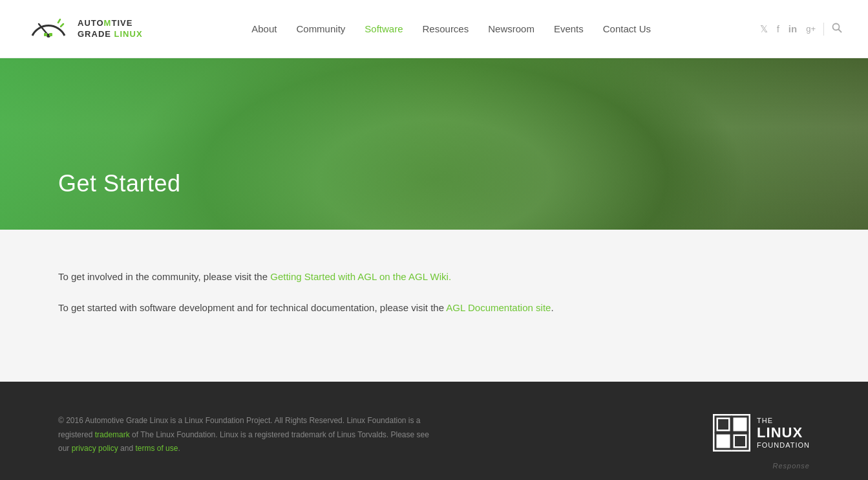 The height and width of the screenshot is (480, 868). Describe the element at coordinates (837, 28) in the screenshot. I see `search-icon` at that location.